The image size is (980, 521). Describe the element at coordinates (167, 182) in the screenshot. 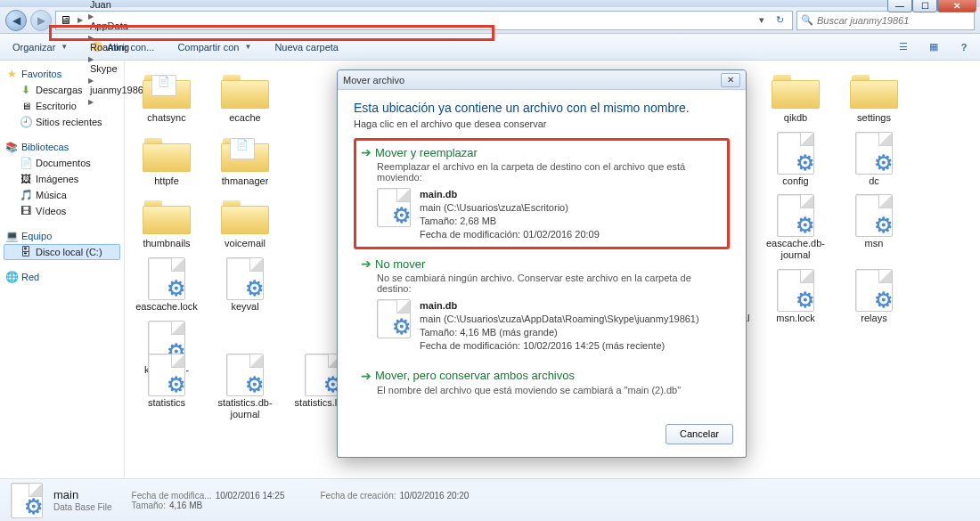

I see `file-label: httpfe` at that location.